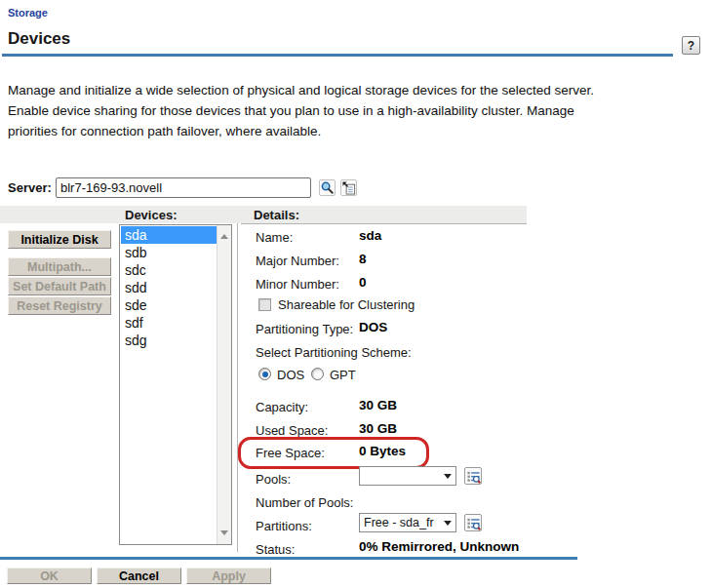 The height and width of the screenshot is (588, 712). Describe the element at coordinates (138, 575) in the screenshot. I see `cancel-button: Cancel` at that location.